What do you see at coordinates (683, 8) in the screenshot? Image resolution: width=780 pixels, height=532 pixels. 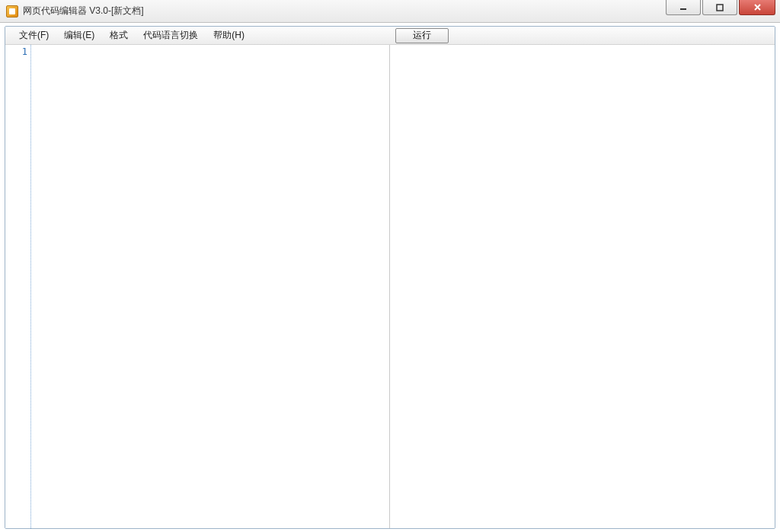 I see `minimize-icon` at bounding box center [683, 8].